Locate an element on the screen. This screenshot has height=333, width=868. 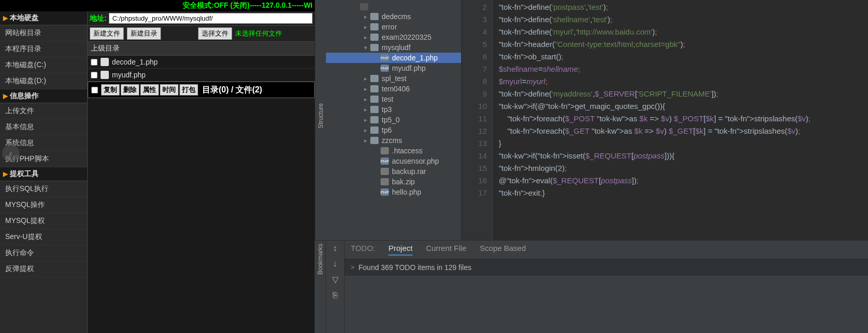
sidebar-item: 网站根目录 is located at coordinates (43, 33).